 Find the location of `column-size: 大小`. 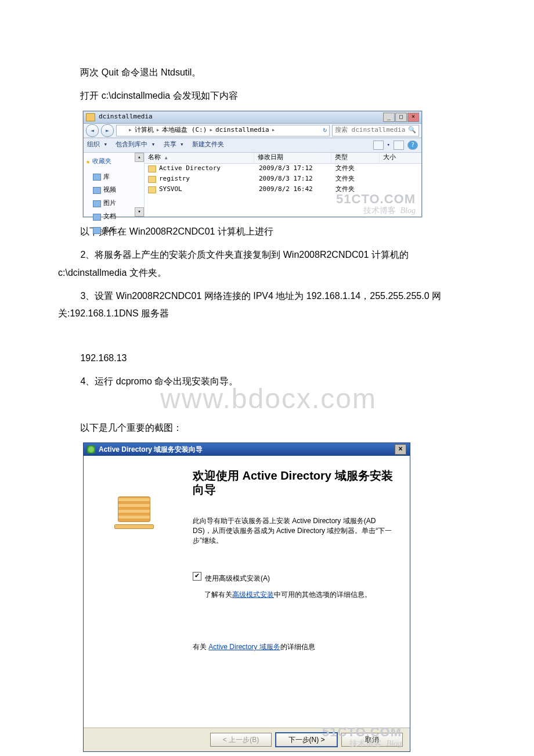

column-size: 大小 is located at coordinates (400, 158).